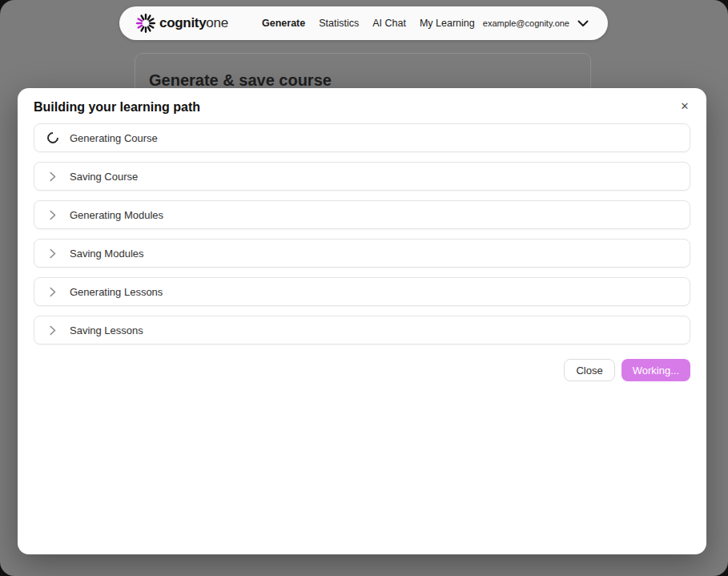 The image size is (728, 576). What do you see at coordinates (363, 72) in the screenshot?
I see `page-title: Generate & save course` at bounding box center [363, 72].